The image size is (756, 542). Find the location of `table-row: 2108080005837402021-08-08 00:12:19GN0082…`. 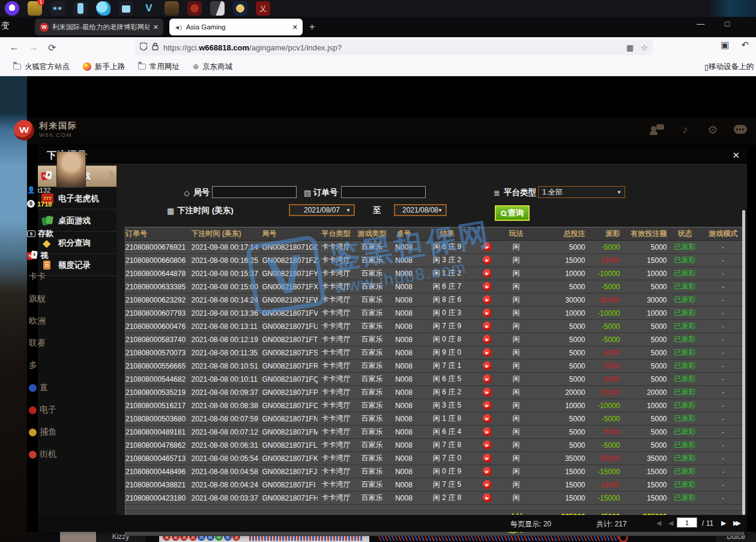

table-row: 2108080005837402021-08-08 00:12:19GN0082… is located at coordinates (435, 340).